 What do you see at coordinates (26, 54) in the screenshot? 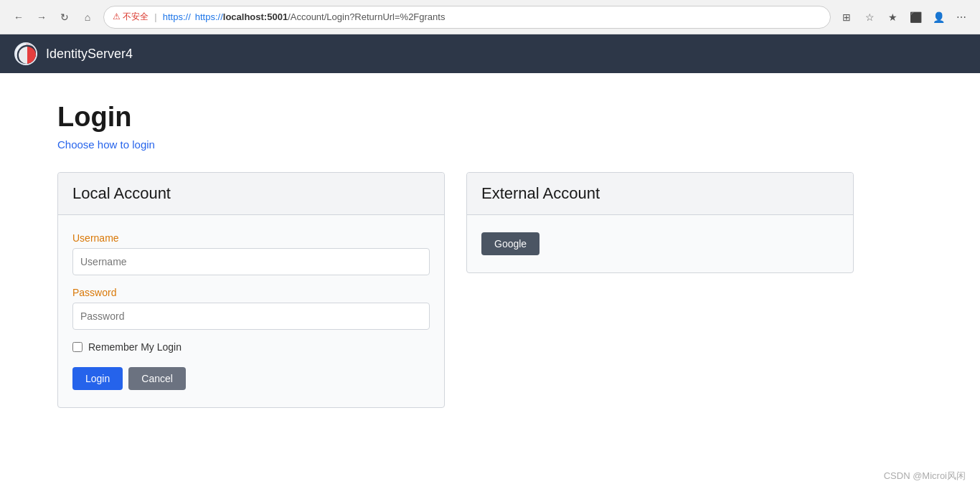
I see `app-logo` at bounding box center [26, 54].